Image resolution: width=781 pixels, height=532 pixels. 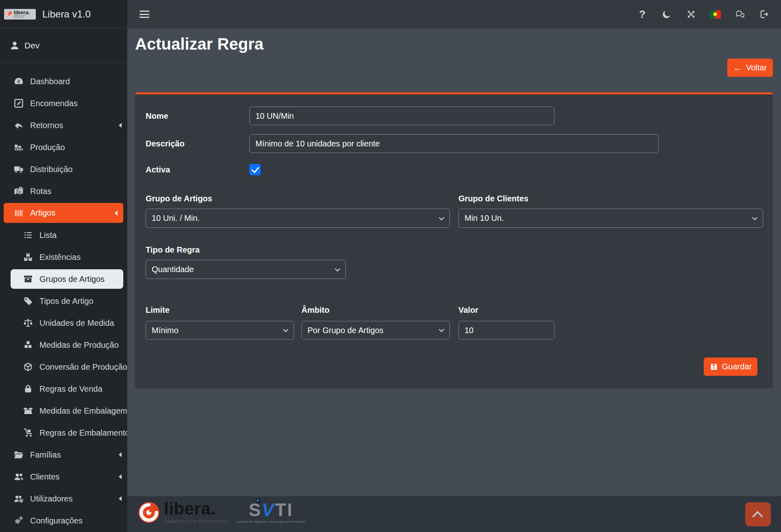 What do you see at coordinates (183, 512) in the screenshot?
I see `footer-libera-logo: libera. Plataforma de encomendas` at bounding box center [183, 512].